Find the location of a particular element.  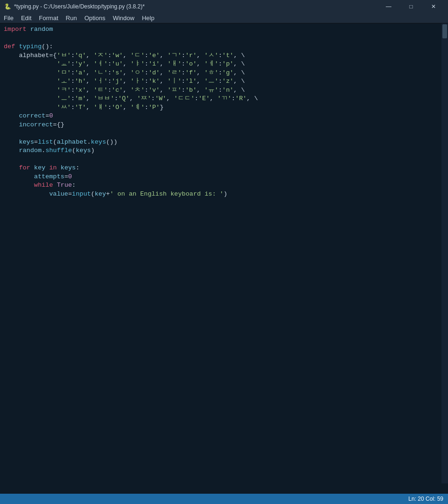

menu-options: Options is located at coordinates (94, 18).